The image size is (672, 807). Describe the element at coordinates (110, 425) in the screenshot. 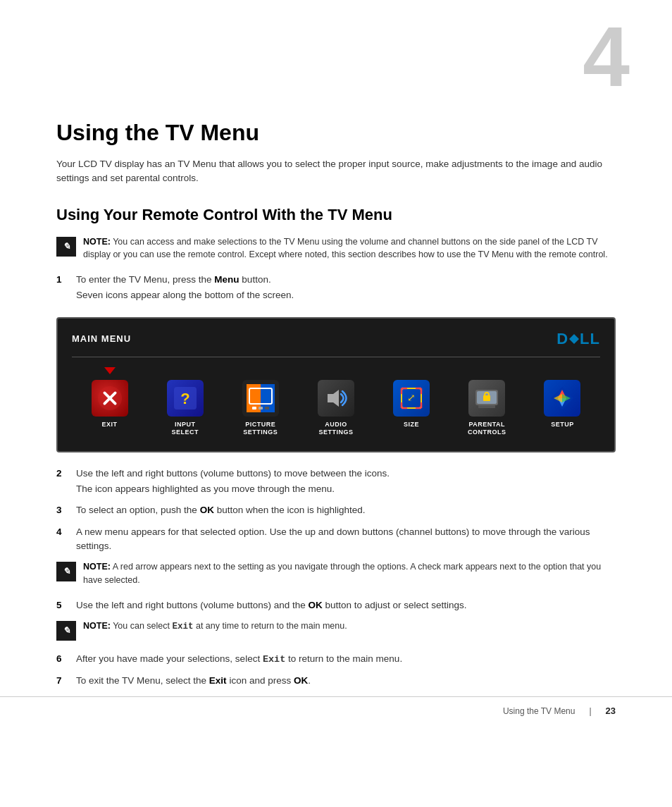

I see `exit-label: EXIT` at that location.